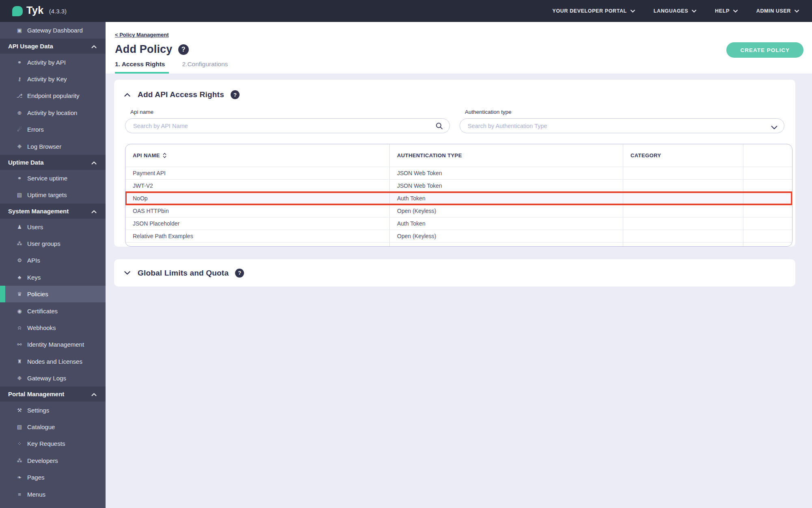  Describe the element at coordinates (142, 35) in the screenshot. I see `breadcrumb: < Policy Management` at that location.